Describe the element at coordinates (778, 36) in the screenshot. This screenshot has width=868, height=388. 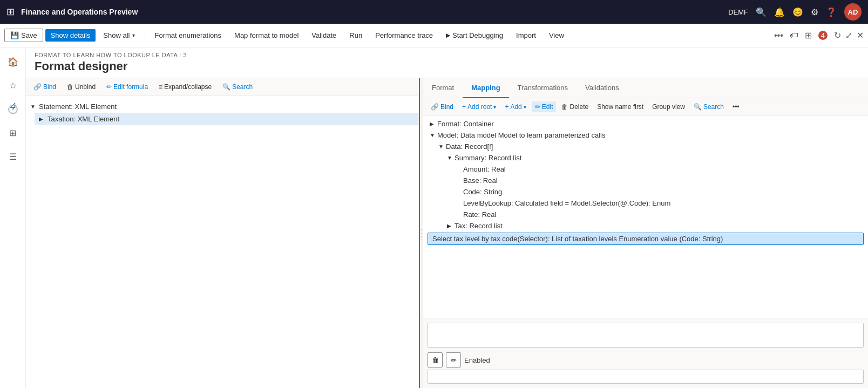
I see `more-options-icon: •••` at that location.